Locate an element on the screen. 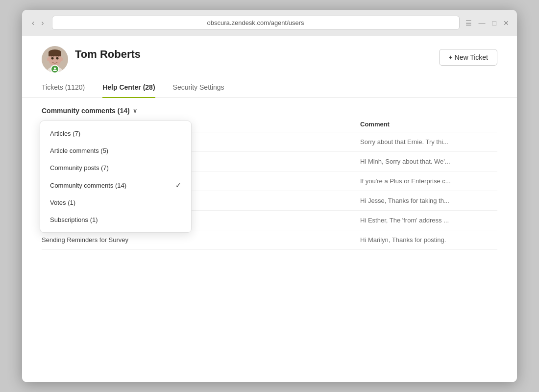  minimize-button: — is located at coordinates (482, 23).